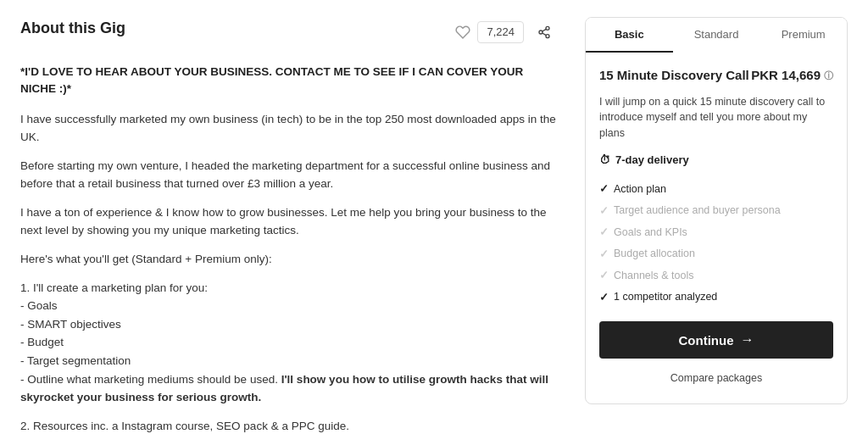 This screenshot has height=434, width=868. I want to click on price-value: PKR 14,669, so click(786, 76).